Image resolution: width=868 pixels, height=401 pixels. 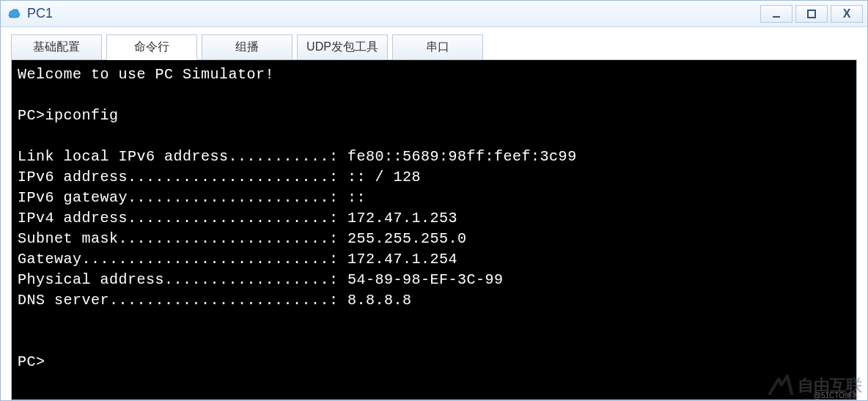 I want to click on ipv6gw-label: IPv6 gateway......................:, so click(x=183, y=198).